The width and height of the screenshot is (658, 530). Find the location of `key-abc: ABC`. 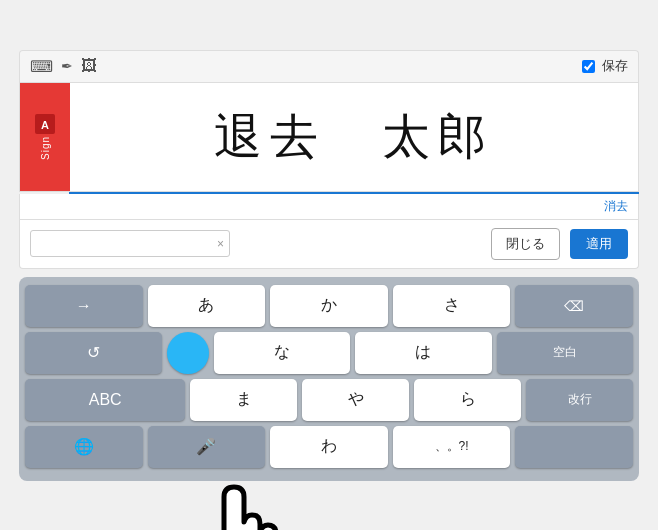

key-abc: ABC is located at coordinates (105, 400).